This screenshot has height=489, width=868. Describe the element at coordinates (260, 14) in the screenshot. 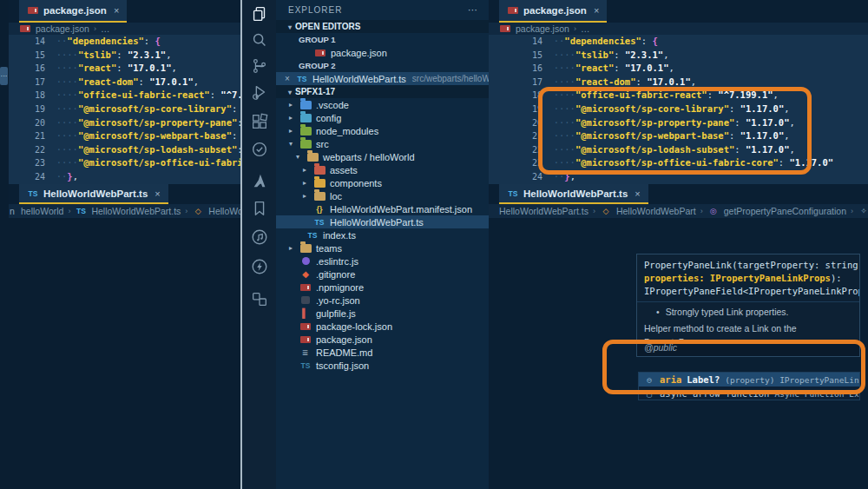

I see `explorer-icon` at that location.